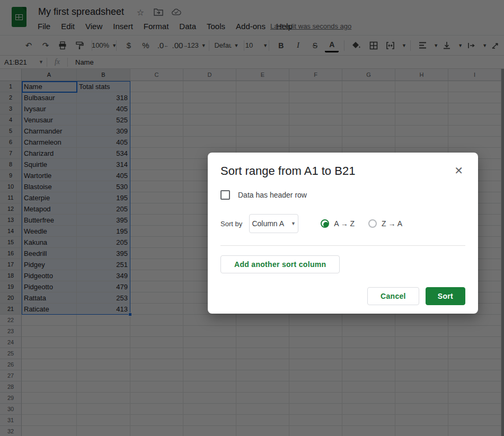  What do you see at coordinates (392, 224) in the screenshot?
I see `radio-descending-label: Z → A` at bounding box center [392, 224].